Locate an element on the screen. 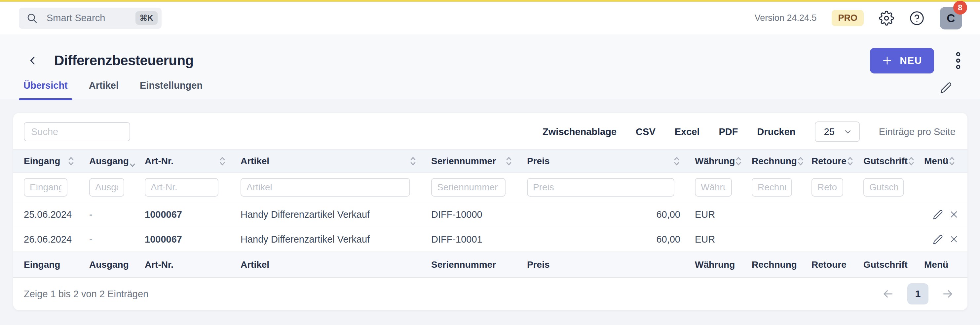  filter-input-rechnung is located at coordinates (772, 187).